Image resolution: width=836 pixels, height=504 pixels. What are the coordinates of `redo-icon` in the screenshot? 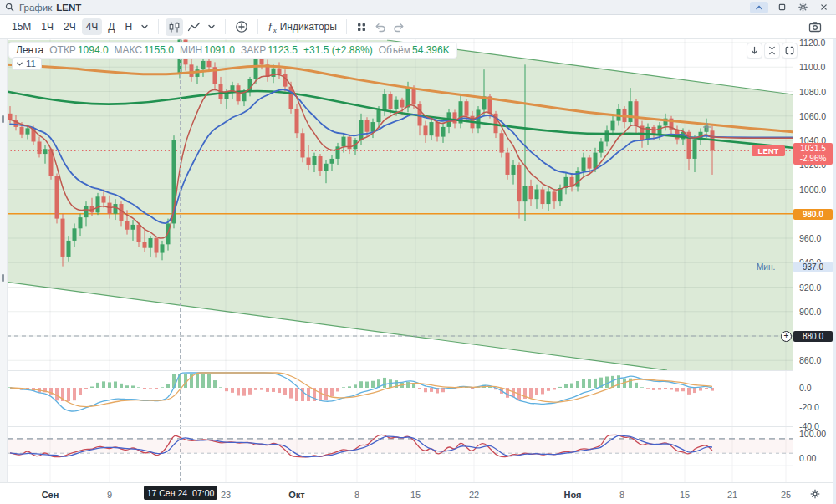 It's located at (400, 27).